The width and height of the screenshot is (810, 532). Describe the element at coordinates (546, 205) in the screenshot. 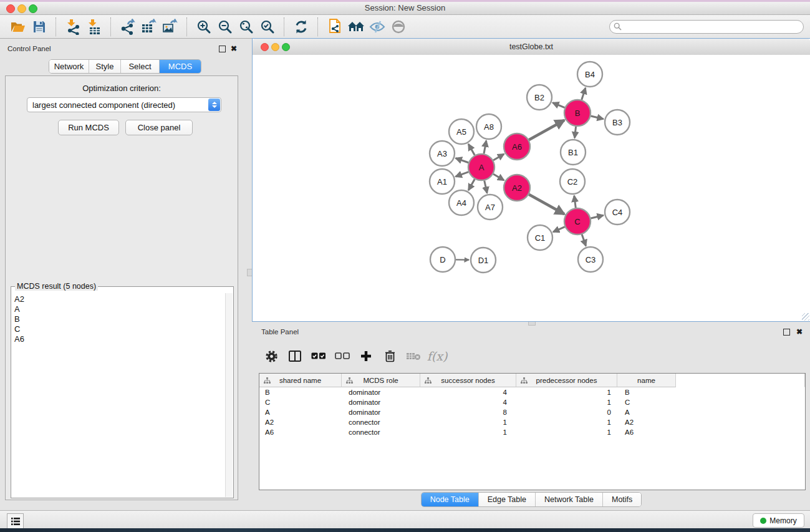

I see `graph-edge-A2-C` at that location.